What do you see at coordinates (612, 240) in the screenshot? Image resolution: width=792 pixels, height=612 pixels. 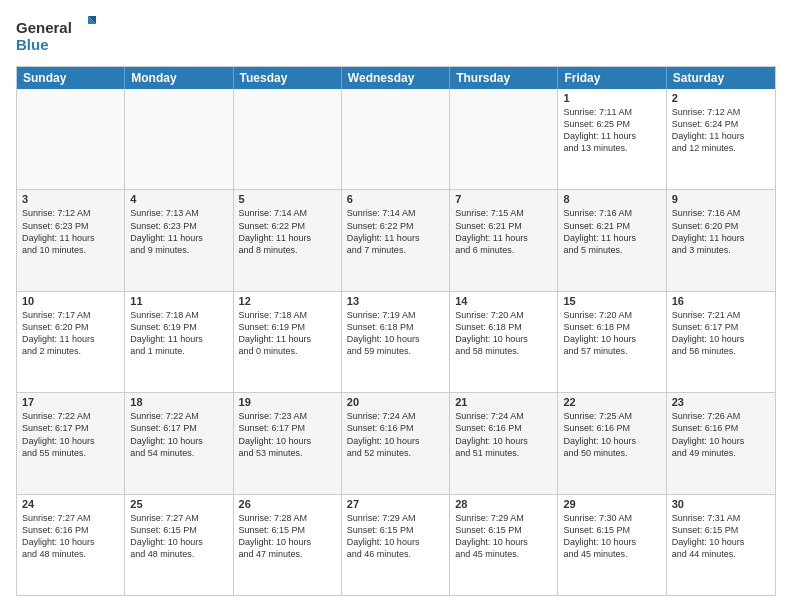 I see `calendar-cell: 8Sunrise: 7:16 AMSunset: 6:21 PMDaylight…` at bounding box center [612, 240].